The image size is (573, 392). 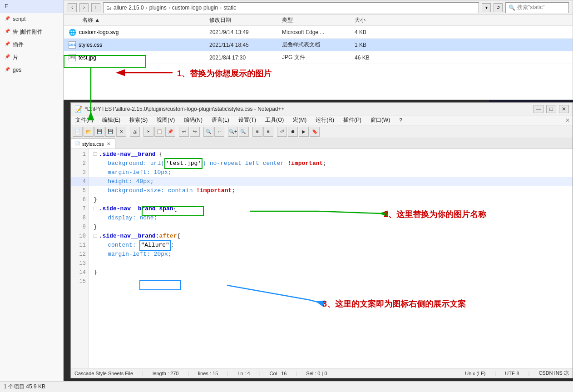 What do you see at coordinates (564, 109) in the screenshot?
I see `close-btn: ✕` at bounding box center [564, 109].